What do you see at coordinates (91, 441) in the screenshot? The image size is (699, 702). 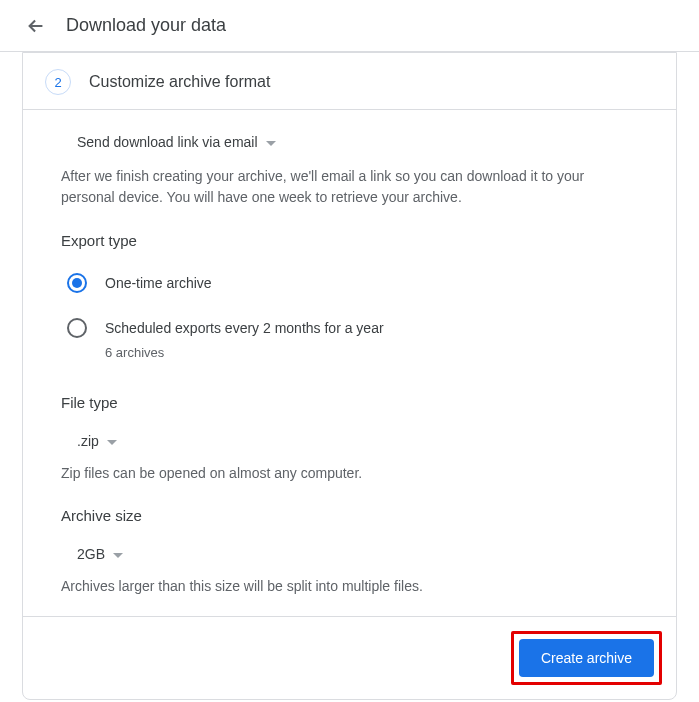 I see `file-type-dropdown: .zip` at bounding box center [91, 441].